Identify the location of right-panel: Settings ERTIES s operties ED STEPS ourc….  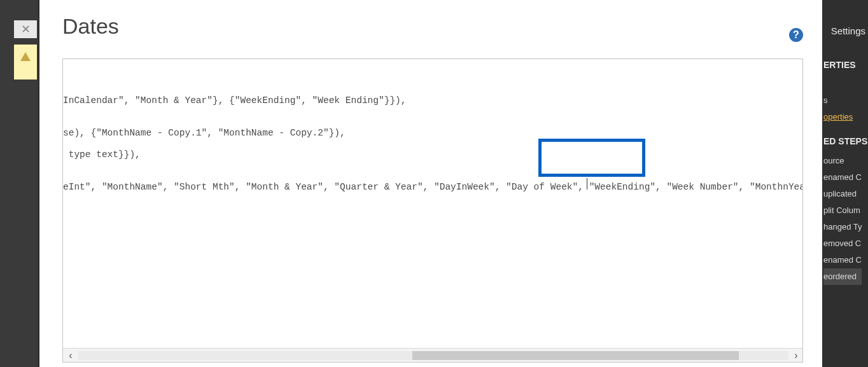
(845, 183).